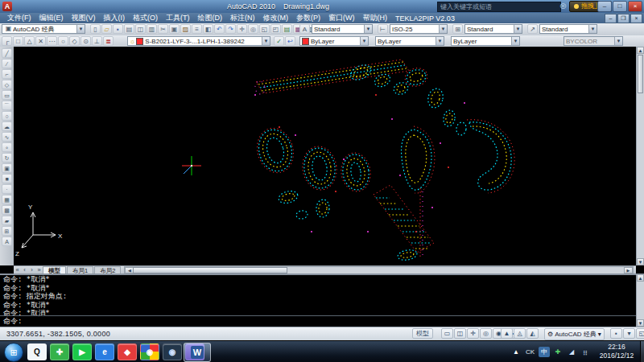 Image resolution: width=644 pixels, height=362 pixels. What do you see at coordinates (486, 333) in the screenshot?
I see `zoom-icon: ◎` at bounding box center [486, 333].